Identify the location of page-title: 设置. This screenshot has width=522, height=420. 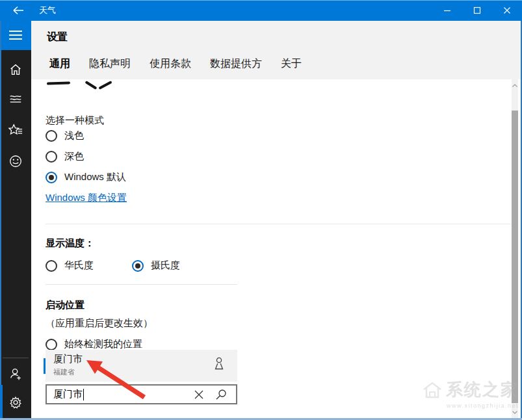
(57, 38).